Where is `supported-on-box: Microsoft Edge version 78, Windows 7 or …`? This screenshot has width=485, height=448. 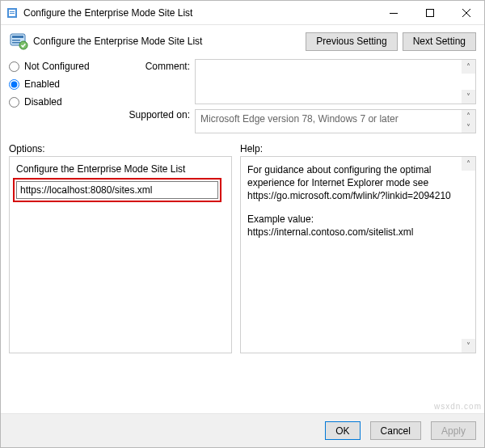
supported-on-box: Microsoft Edge version 78, Windows 7 or … is located at coordinates (335, 121).